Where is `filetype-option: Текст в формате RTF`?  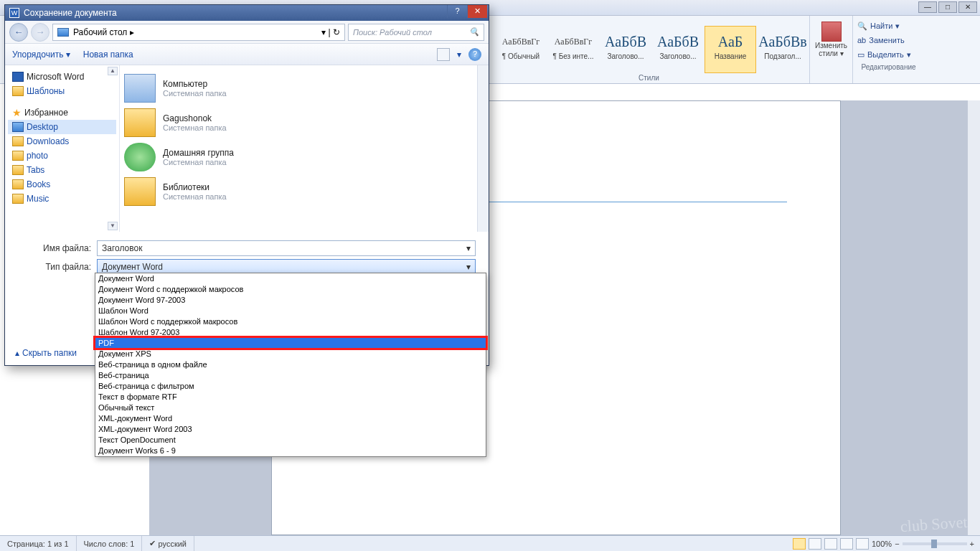 filetype-option: Текст в формате RTF is located at coordinates (291, 397).